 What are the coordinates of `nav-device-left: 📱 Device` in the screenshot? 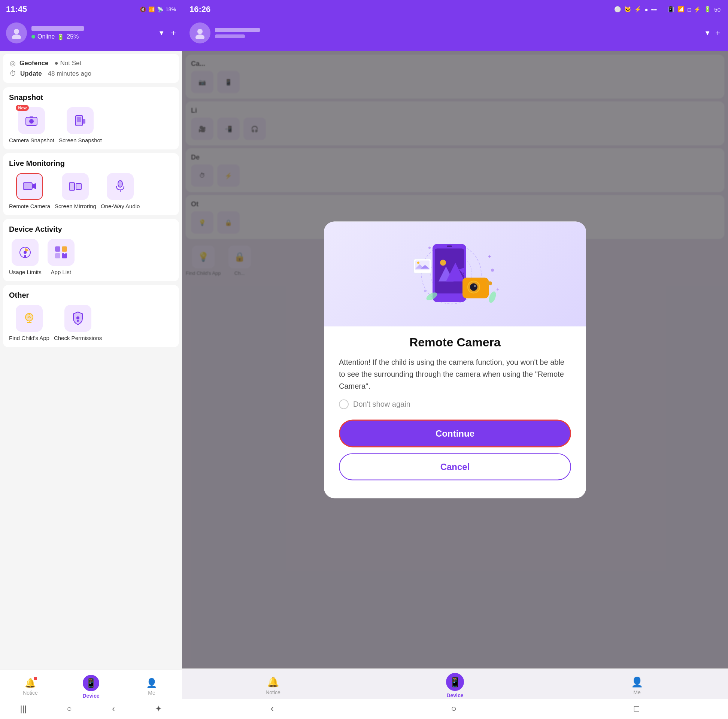 It's located at (91, 685).